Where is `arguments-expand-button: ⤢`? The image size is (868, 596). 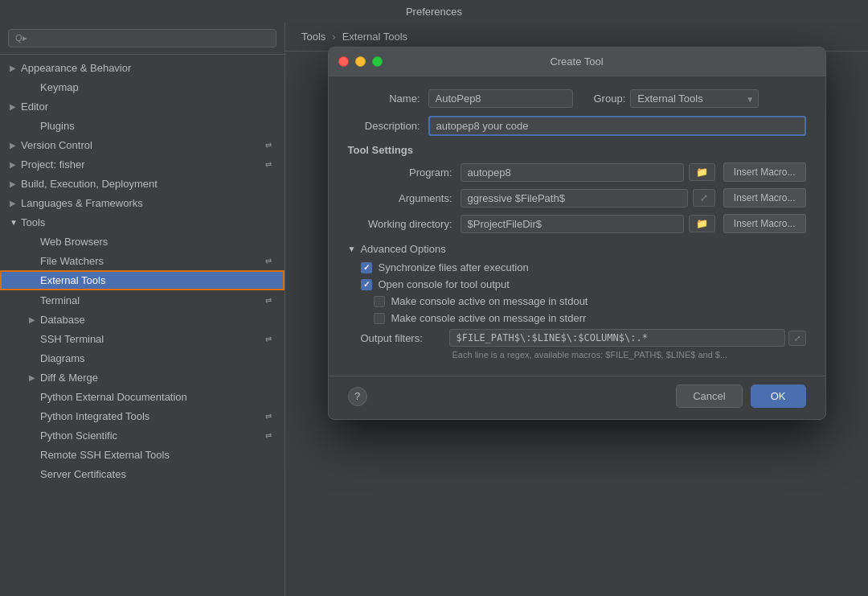 arguments-expand-button: ⤢ is located at coordinates (704, 198).